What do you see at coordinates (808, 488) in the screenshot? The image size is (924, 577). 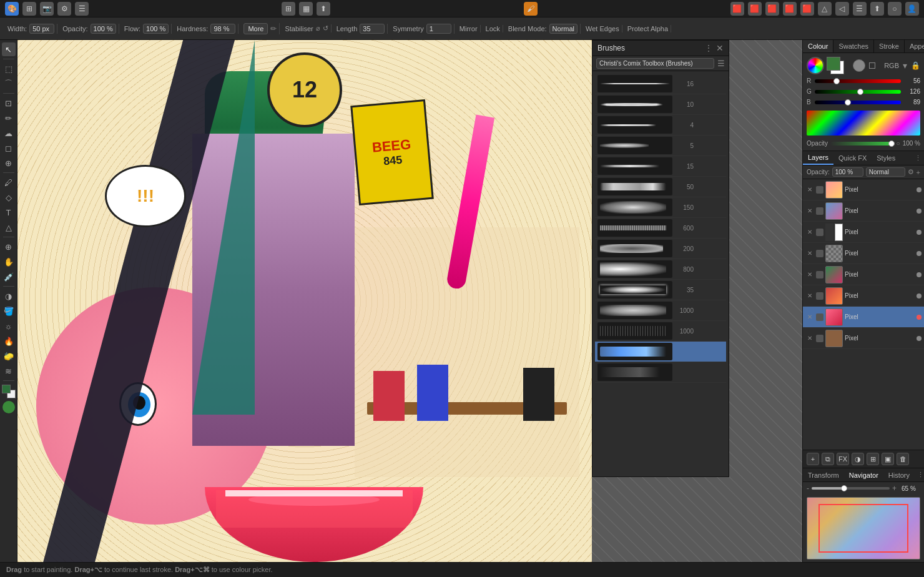 I see `zoom-minus-btn: -` at bounding box center [808, 488].